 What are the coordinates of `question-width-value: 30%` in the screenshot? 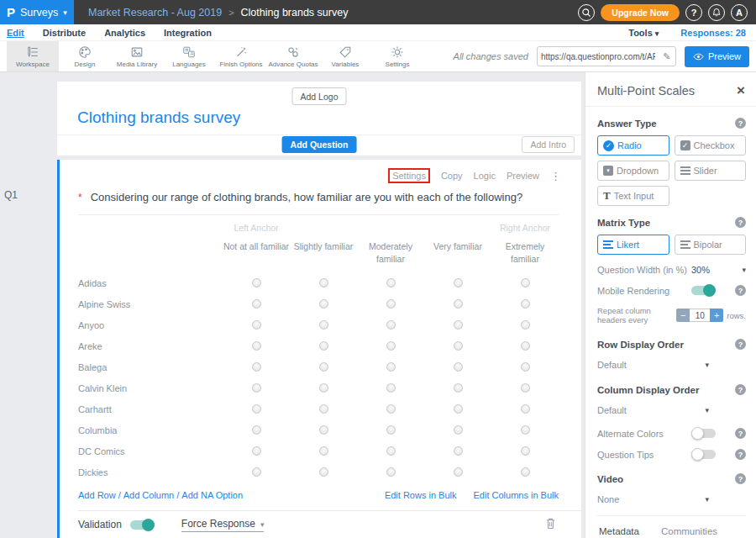 It's located at (701, 270).